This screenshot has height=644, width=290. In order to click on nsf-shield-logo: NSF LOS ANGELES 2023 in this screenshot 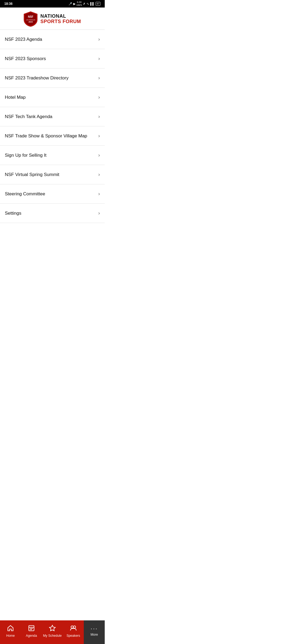, I will do `click(31, 19)`.